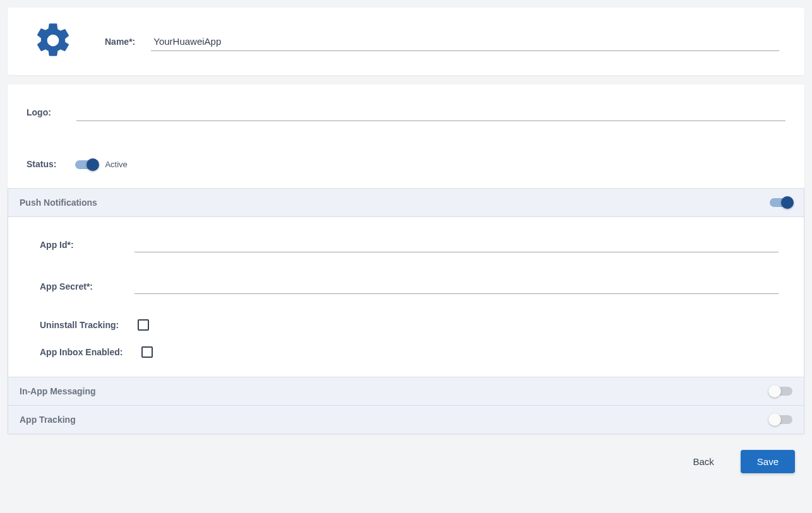  What do you see at coordinates (406, 391) in the screenshot?
I see `section-inapp-header: In-App Messaging` at bounding box center [406, 391].